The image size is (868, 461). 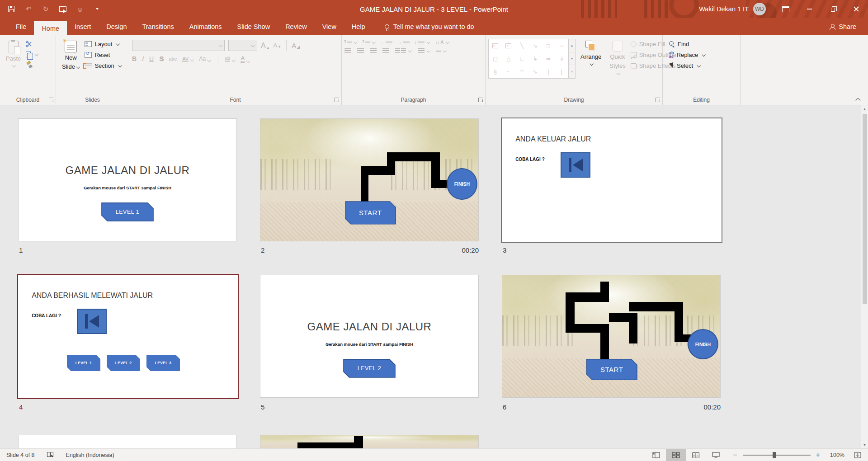 What do you see at coordinates (86, 321) in the screenshot?
I see `skip-back-icon` at bounding box center [86, 321].